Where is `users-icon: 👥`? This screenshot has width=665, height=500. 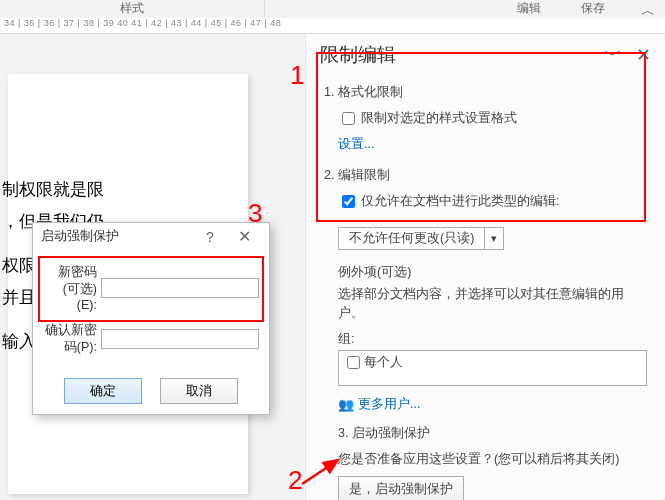 users-icon: 👥 is located at coordinates (346, 404).